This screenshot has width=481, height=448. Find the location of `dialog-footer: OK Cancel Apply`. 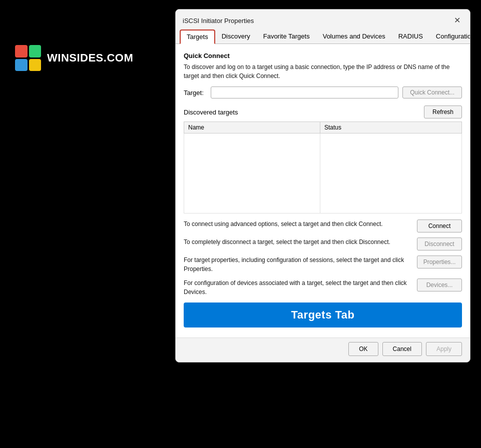

dialog-footer: OK Cancel Apply is located at coordinates (323, 350).